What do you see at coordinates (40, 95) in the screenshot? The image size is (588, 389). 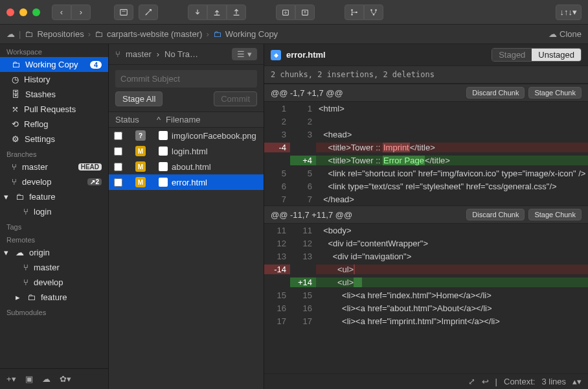 I see `sidebar-item-label: Stashes` at bounding box center [40, 95].